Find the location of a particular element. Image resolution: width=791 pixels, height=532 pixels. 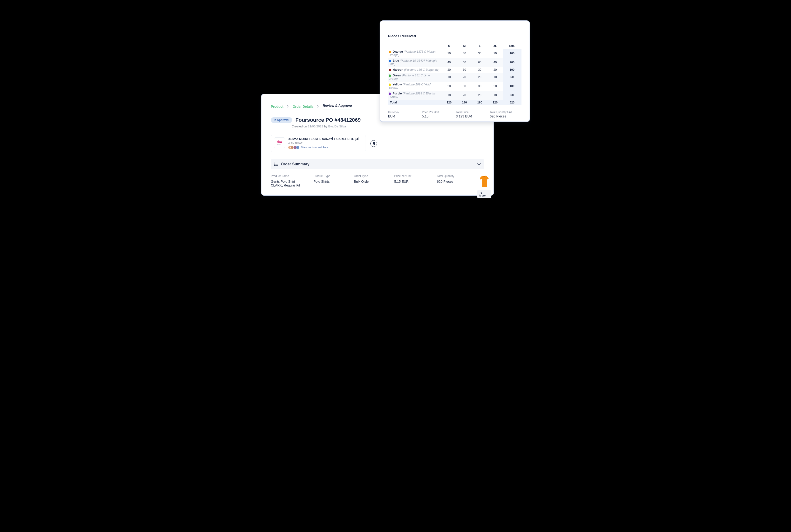

col-s: S is located at coordinates (449, 46).